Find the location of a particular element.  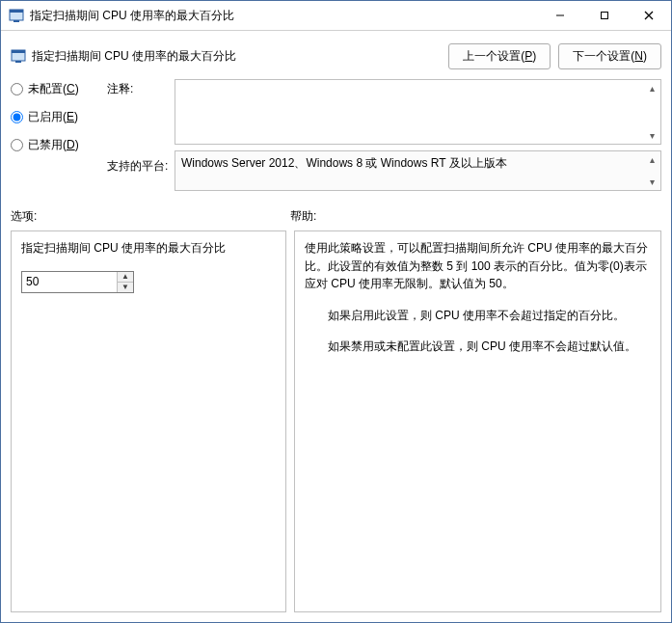

minimize-button is located at coordinates (560, 15).